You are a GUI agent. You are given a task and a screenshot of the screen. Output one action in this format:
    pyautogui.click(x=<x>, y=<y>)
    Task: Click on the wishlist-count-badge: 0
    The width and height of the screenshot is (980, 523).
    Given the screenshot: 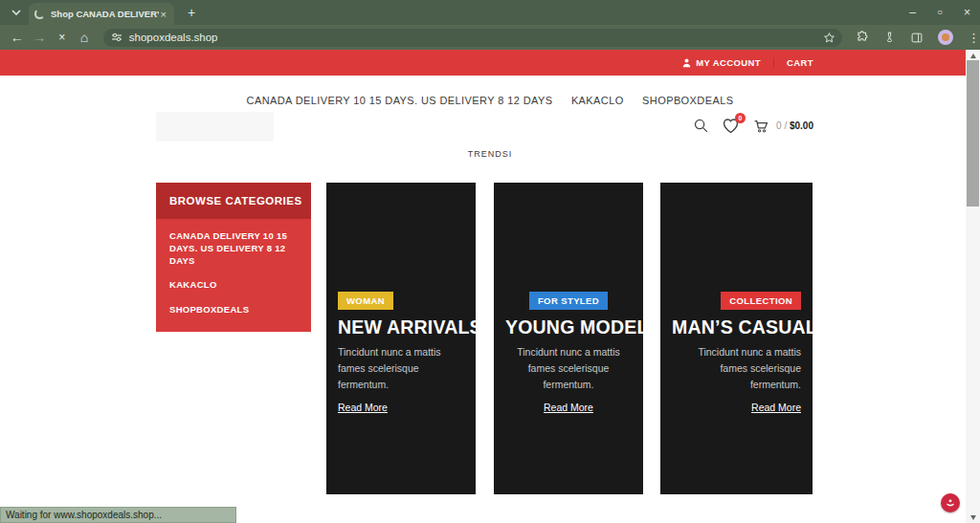 What is the action you would take?
    pyautogui.click(x=741, y=119)
    